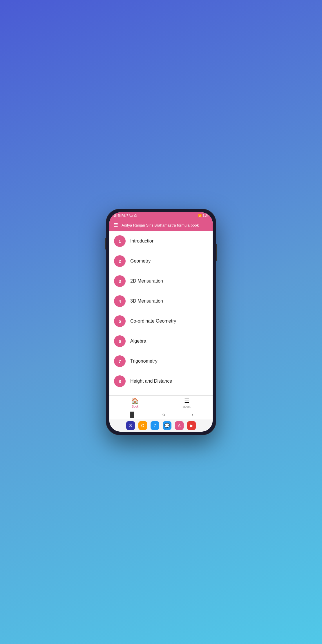  What do you see at coordinates (200, 216) in the screenshot?
I see `wifi-icon: 📶` at bounding box center [200, 216].